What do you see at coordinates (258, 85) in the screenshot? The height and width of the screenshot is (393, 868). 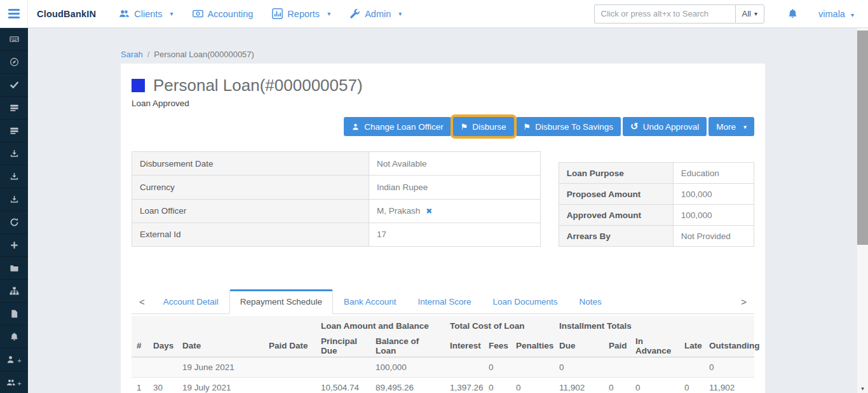 I see `page-title: Personal Loan(#000000057)` at bounding box center [258, 85].